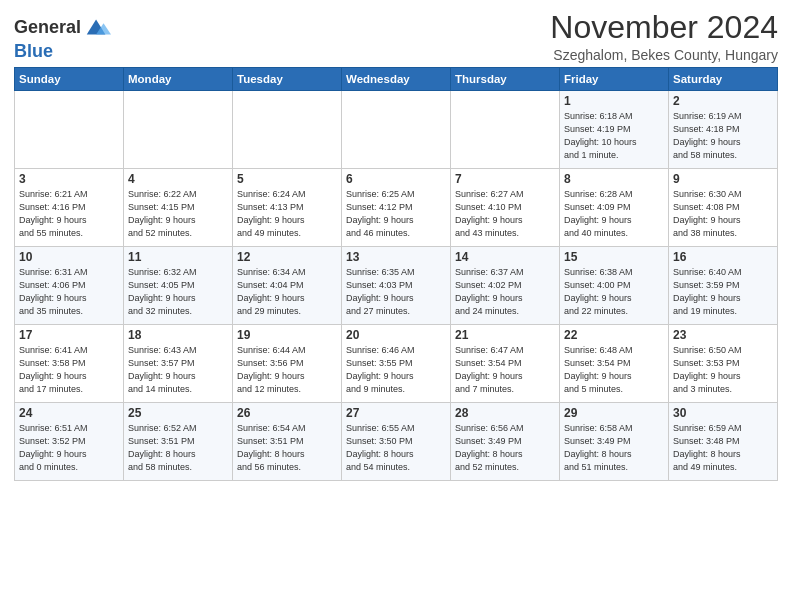 The width and height of the screenshot is (792, 612). I want to click on calendar-cell: 9Sunrise: 6:30 AMSunset: 4:08 PMDaylight…, so click(724, 208).